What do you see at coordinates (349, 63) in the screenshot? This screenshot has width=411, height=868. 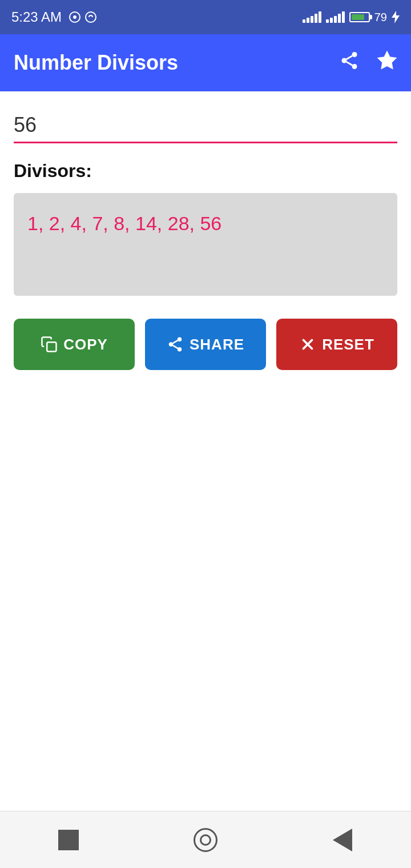 I see `share-button` at bounding box center [349, 63].